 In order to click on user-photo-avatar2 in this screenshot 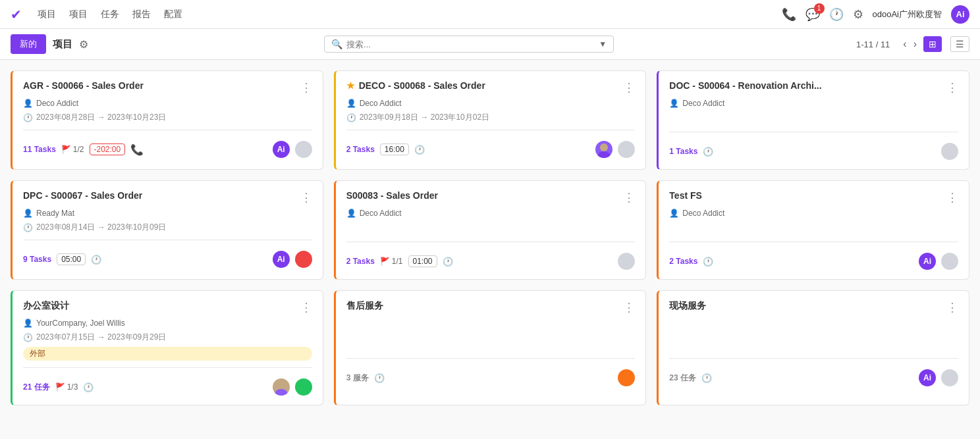, I will do `click(281, 387)`.